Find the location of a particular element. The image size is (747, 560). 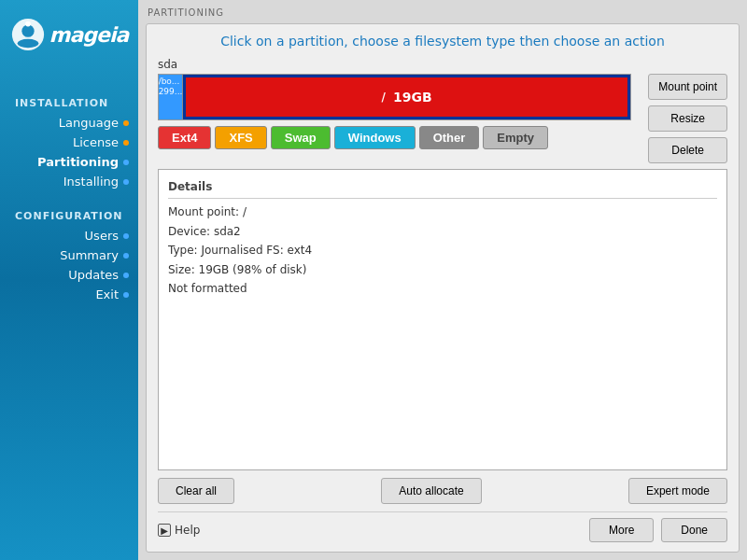

sidebar-item-updates: Updates is located at coordinates (69, 274).